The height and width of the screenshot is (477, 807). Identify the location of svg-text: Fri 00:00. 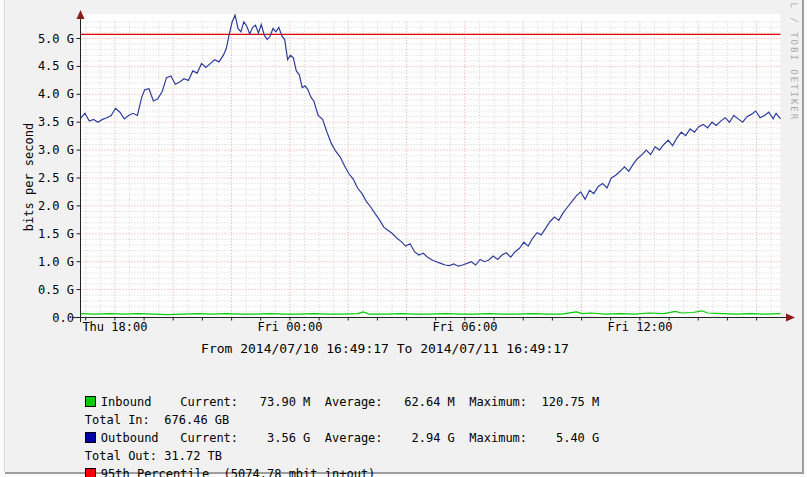
(290, 327).